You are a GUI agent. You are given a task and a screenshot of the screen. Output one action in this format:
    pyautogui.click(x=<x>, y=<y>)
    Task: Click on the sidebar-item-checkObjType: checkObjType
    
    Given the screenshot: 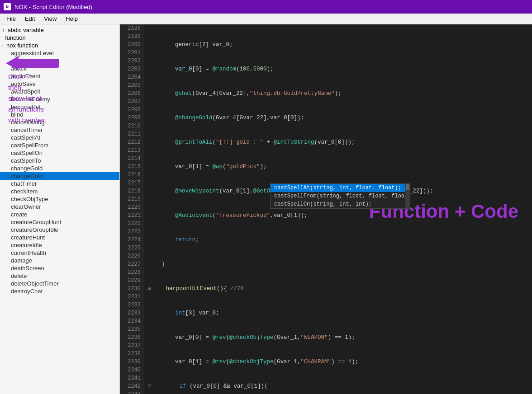 What is the action you would take?
    pyautogui.click(x=60, y=199)
    